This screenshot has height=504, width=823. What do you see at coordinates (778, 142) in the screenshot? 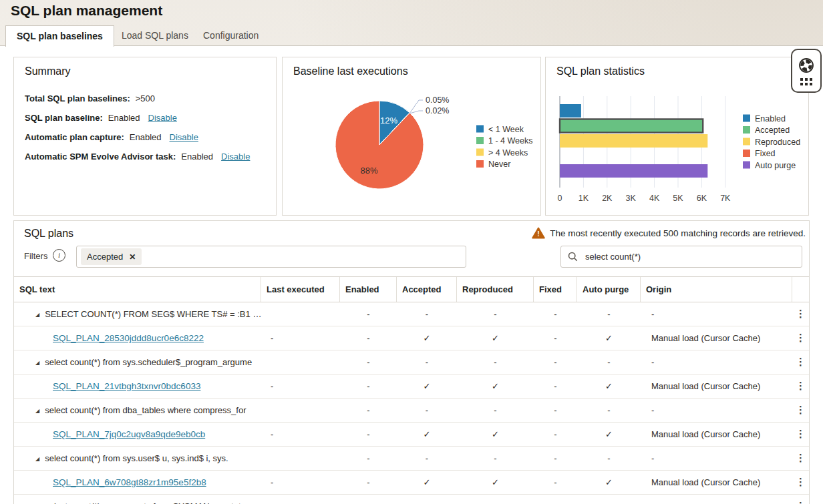
I see `legend-label: Reproduced` at bounding box center [778, 142].